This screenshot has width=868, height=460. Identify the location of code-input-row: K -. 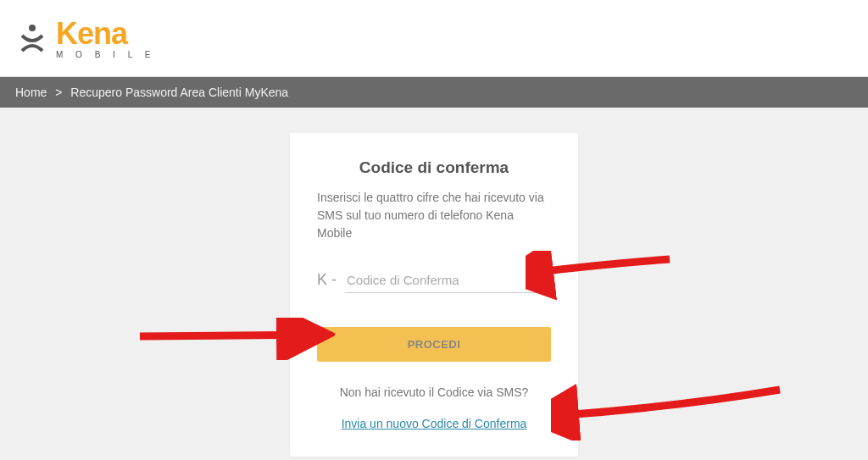
(434, 280).